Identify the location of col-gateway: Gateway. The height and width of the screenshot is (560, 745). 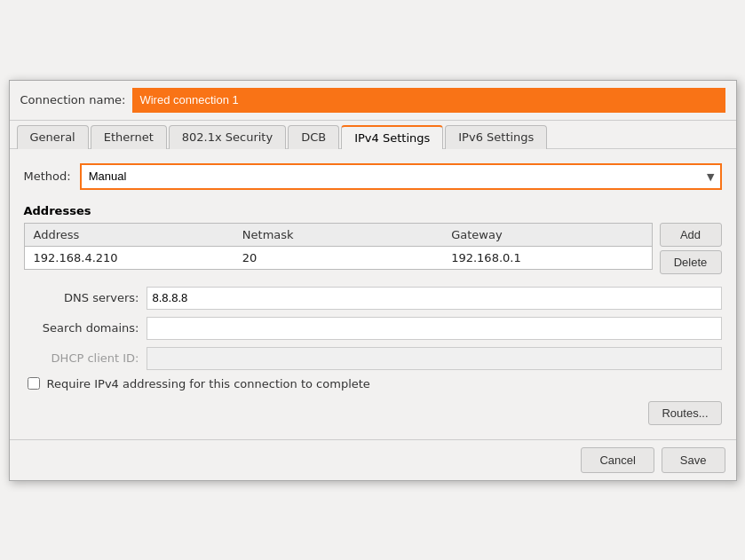
(547, 234).